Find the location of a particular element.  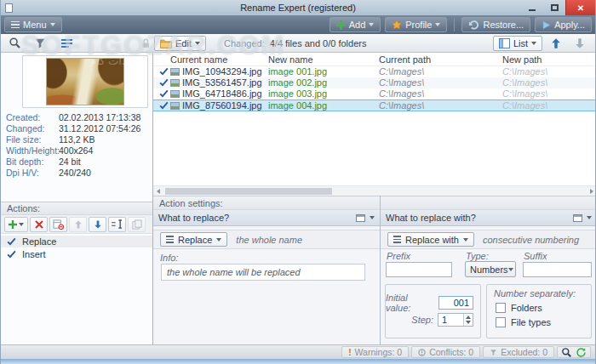

edit-button: Edit is located at coordinates (181, 43).